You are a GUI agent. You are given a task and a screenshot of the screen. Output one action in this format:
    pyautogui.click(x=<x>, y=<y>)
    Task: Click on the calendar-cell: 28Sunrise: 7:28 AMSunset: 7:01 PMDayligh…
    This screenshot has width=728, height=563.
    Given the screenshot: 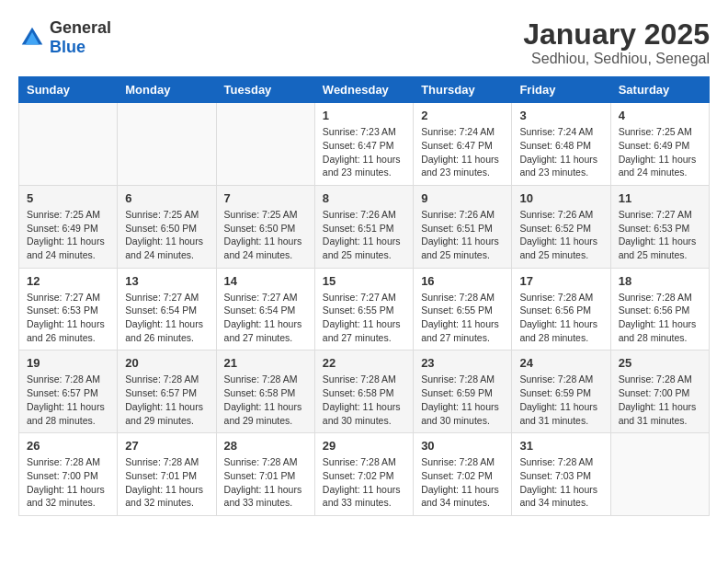 What is the action you would take?
    pyautogui.click(x=265, y=475)
    